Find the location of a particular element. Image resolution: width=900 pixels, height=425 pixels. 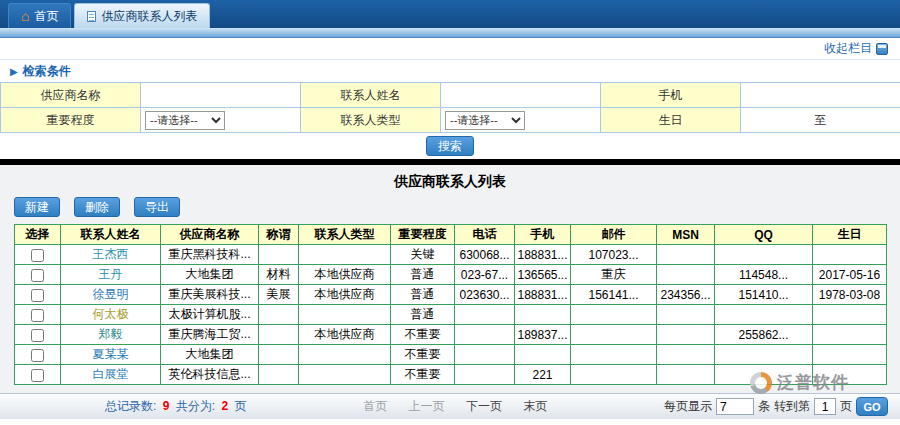

last-page-link: 末页 is located at coordinates (535, 406).